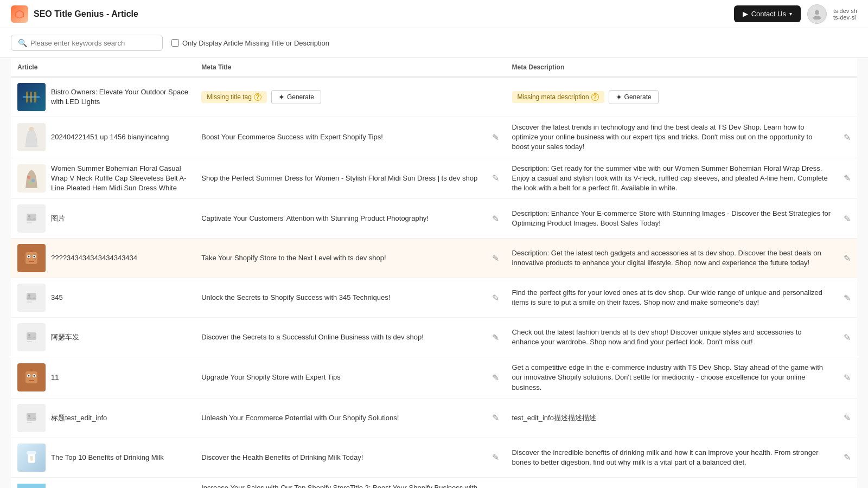  I want to click on meta-desc-text: Check out the latest fashion trends at t…, so click(657, 337).